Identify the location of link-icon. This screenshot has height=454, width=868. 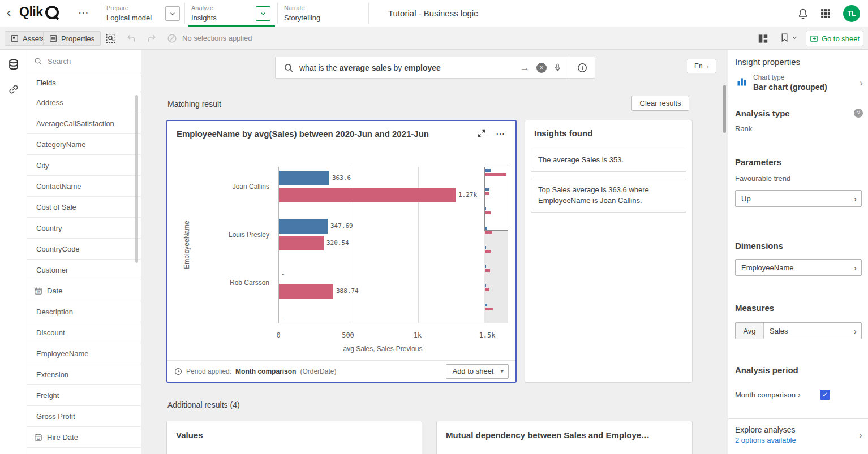
(14, 89).